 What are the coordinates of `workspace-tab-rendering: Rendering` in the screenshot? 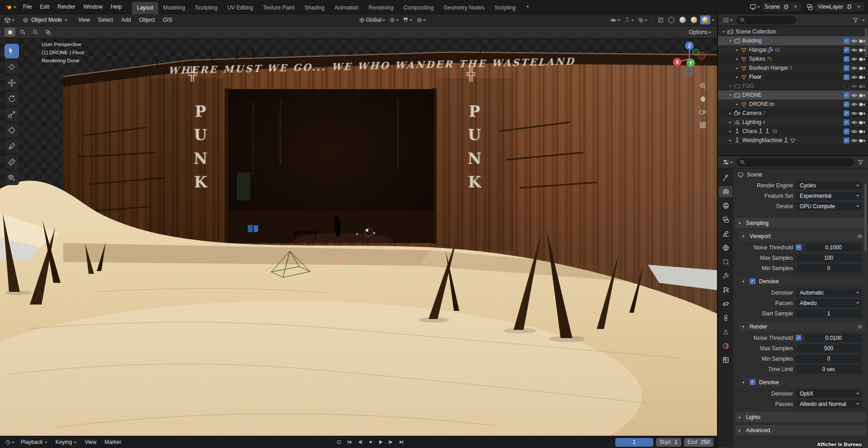 It's located at (381, 8).